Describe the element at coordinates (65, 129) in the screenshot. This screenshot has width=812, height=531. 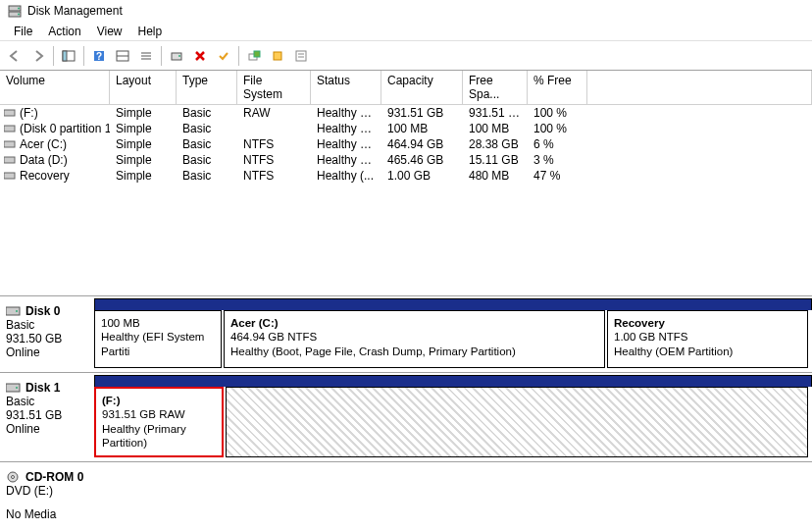
I see `vol-name: (Disk 0 partition 1)` at that location.